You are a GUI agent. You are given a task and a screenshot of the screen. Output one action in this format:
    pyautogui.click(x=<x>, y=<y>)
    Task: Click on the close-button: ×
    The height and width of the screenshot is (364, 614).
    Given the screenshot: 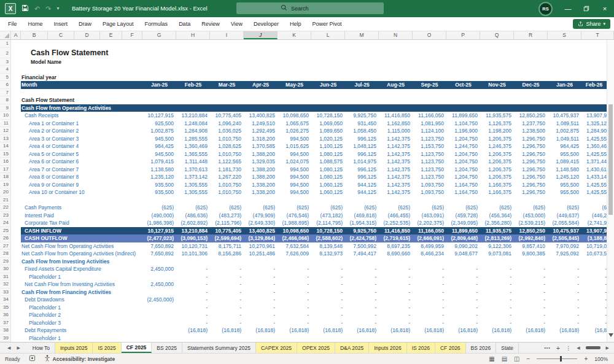 What is the action you would take?
    pyautogui.click(x=605, y=9)
    